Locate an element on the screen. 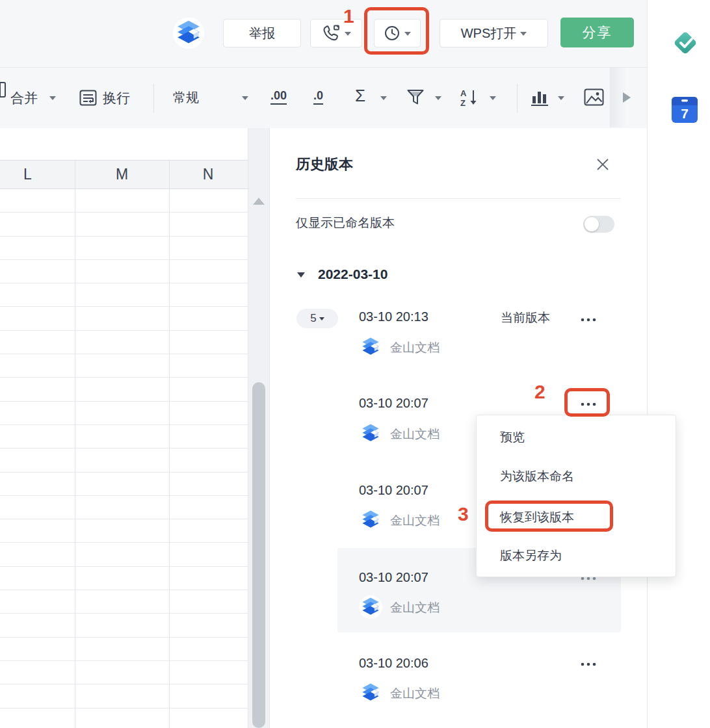 This screenshot has width=710, height=728. date-group-label: 2022-03-10 is located at coordinates (352, 274).